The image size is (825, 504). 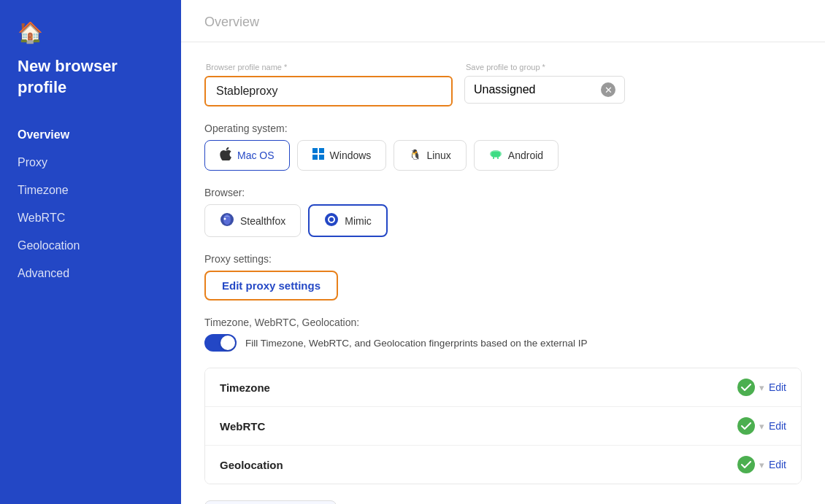 I want to click on group-label: Save profile to group *, so click(x=545, y=67).